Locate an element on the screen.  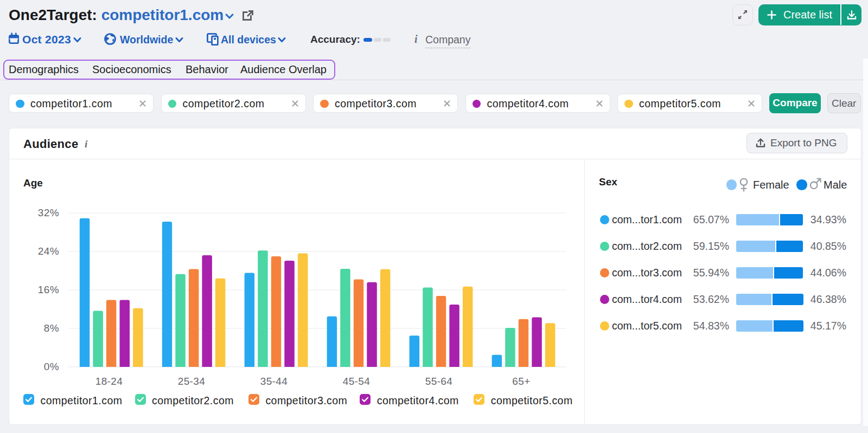
svg-text: 8% is located at coordinates (52, 328).